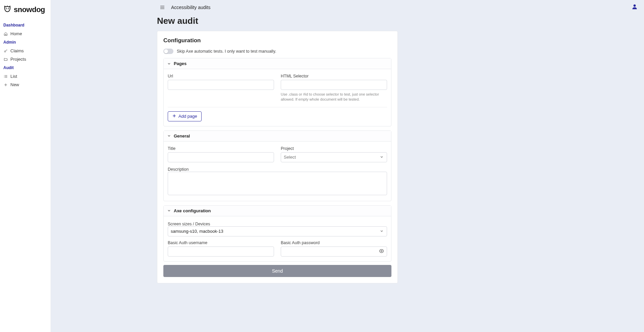 Image resolution: width=644 pixels, height=332 pixels. I want to click on sidebar: snowdog Dashboard Home Admin Claims, so click(25, 166).